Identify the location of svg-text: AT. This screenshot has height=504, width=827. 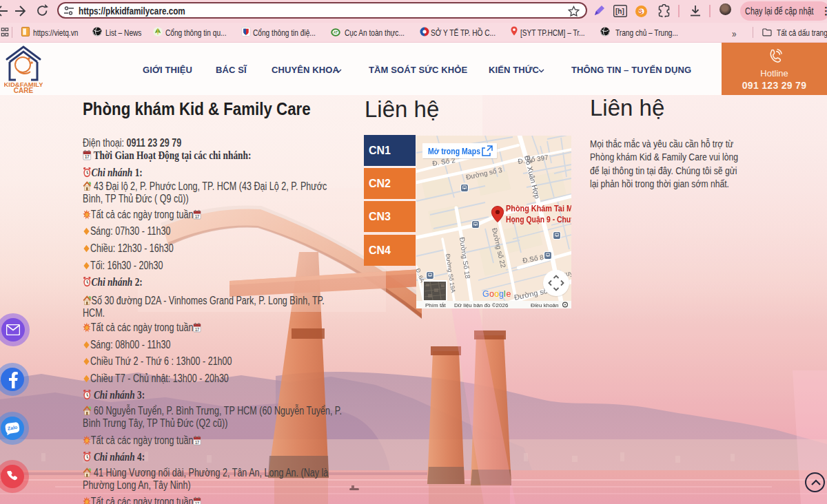
(336, 32).